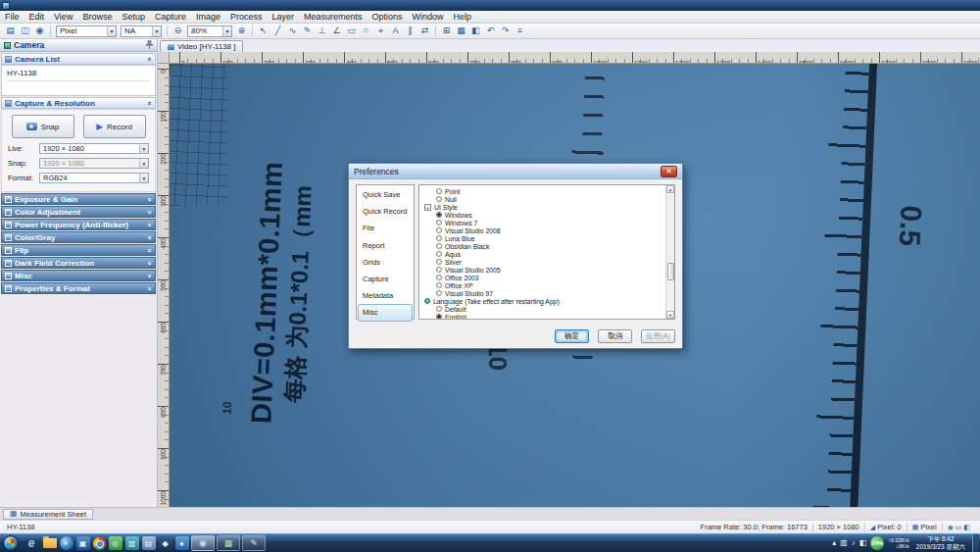  What do you see at coordinates (951, 527) in the screenshot?
I see `magnifier-icon: ◉` at bounding box center [951, 527].